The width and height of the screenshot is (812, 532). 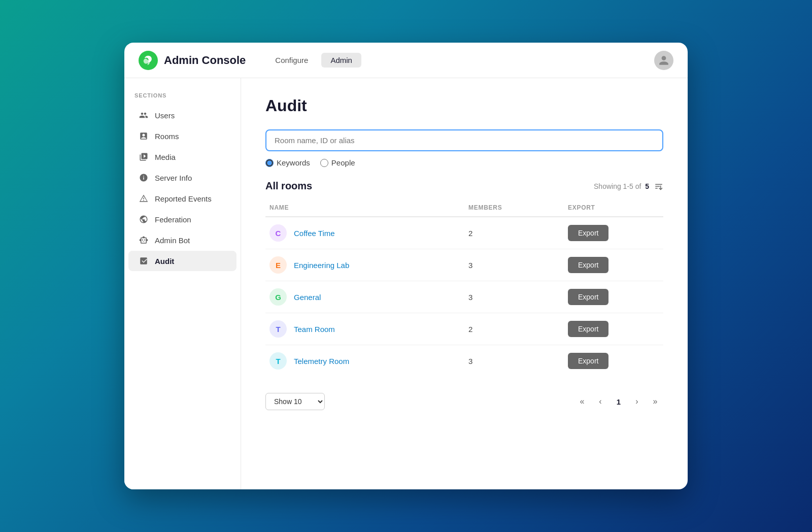 What do you see at coordinates (183, 136) in the screenshot?
I see `sidebar-item-rooms: Rooms` at bounding box center [183, 136].